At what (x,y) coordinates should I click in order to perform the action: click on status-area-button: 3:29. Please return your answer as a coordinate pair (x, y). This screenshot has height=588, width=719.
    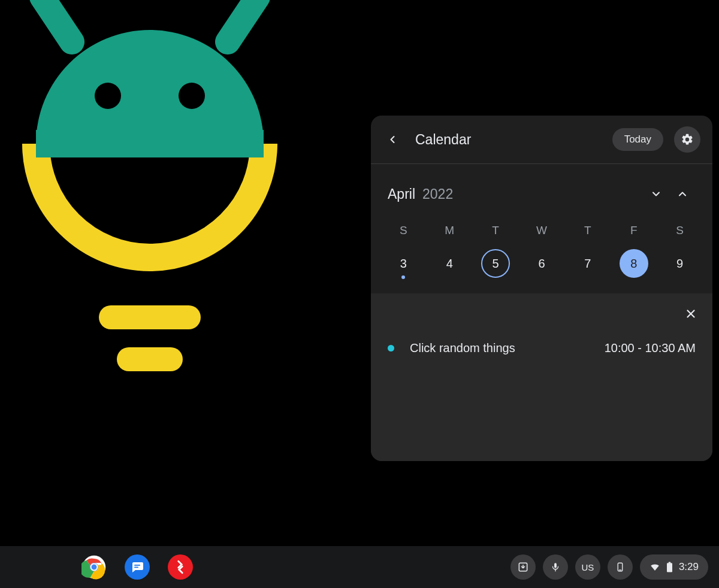
    Looking at the image, I should click on (674, 567).